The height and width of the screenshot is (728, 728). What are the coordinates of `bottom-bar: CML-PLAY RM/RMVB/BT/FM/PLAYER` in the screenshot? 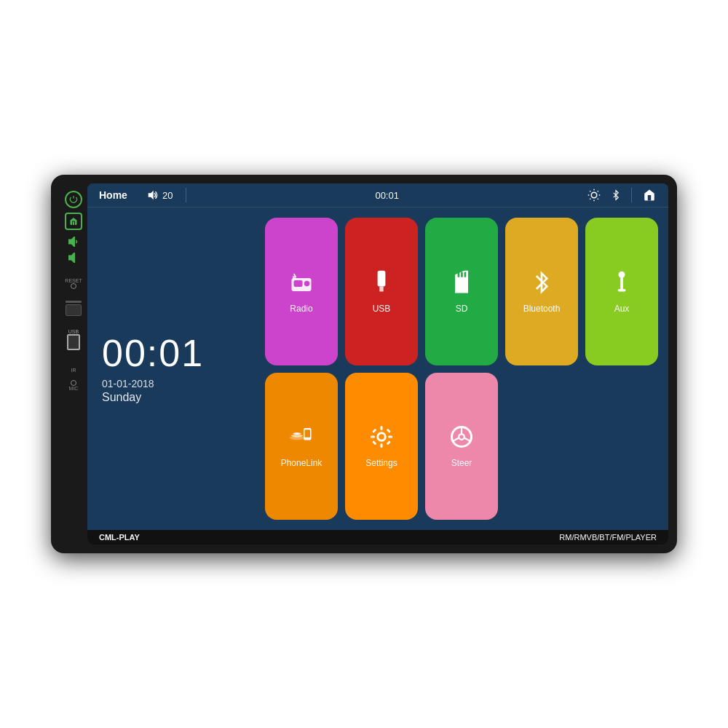 It's located at (378, 537).